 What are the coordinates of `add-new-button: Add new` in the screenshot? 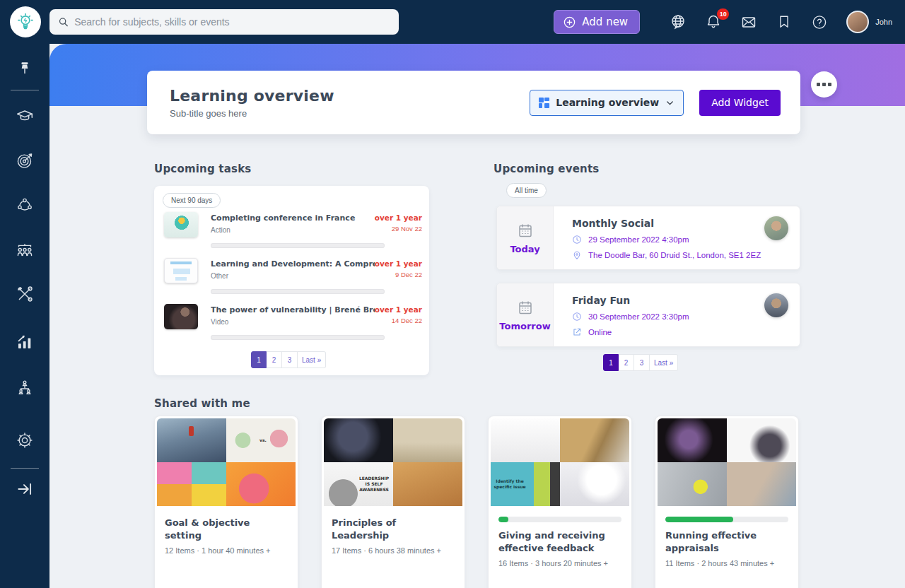 It's located at (597, 22).